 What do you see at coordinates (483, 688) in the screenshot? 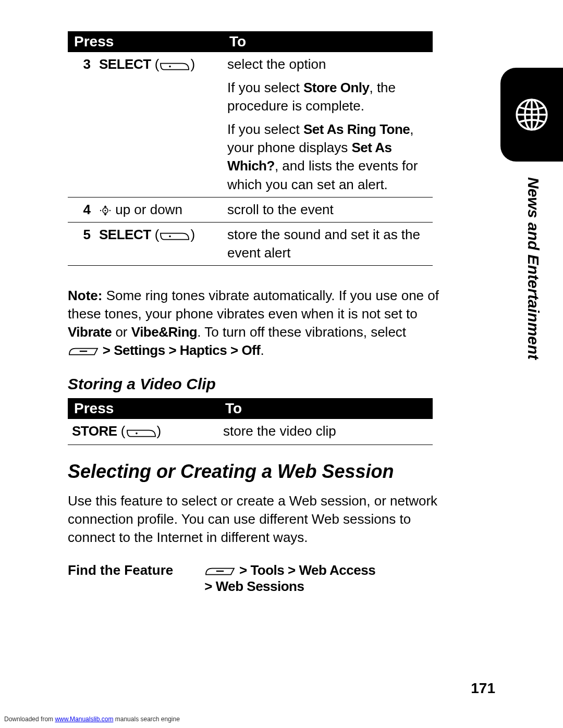
I see `page-number: 171` at bounding box center [483, 688].